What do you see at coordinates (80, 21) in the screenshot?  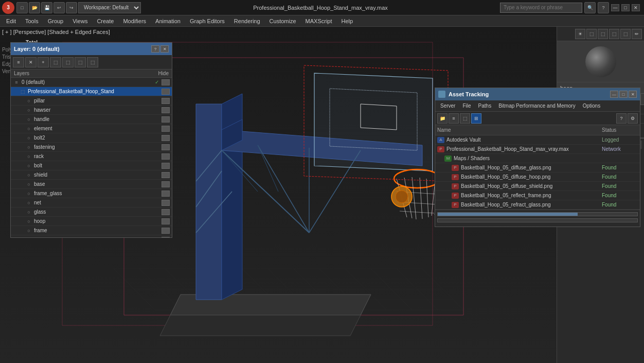 I see `menu-item-views: Views` at bounding box center [80, 21].